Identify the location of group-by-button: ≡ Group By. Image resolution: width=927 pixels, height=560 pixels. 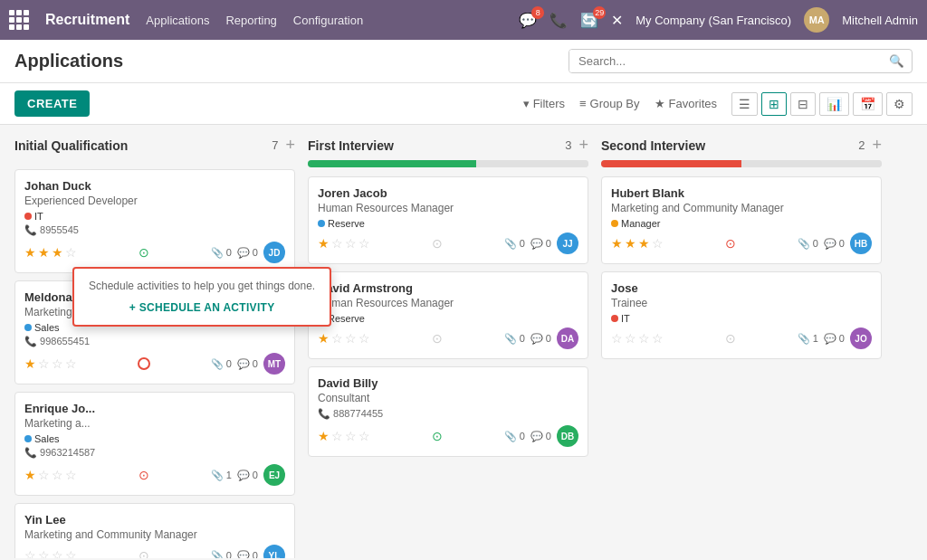
(610, 103).